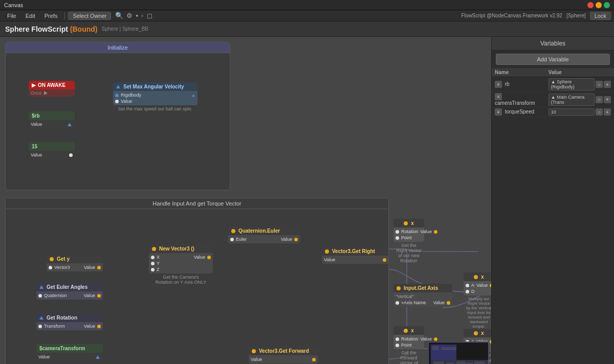  What do you see at coordinates (553, 112) in the screenshot?
I see `var-row-torque: ≡ torqueSpeed 10 ○ +` at bounding box center [553, 112].